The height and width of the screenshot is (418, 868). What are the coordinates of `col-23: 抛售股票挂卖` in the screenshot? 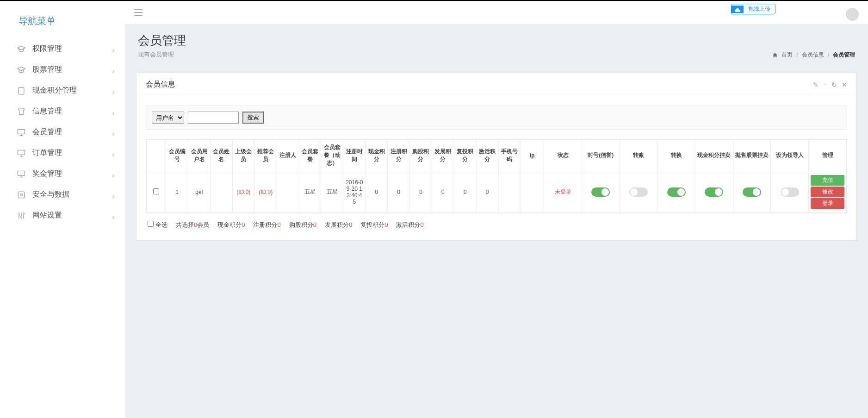 It's located at (752, 156).